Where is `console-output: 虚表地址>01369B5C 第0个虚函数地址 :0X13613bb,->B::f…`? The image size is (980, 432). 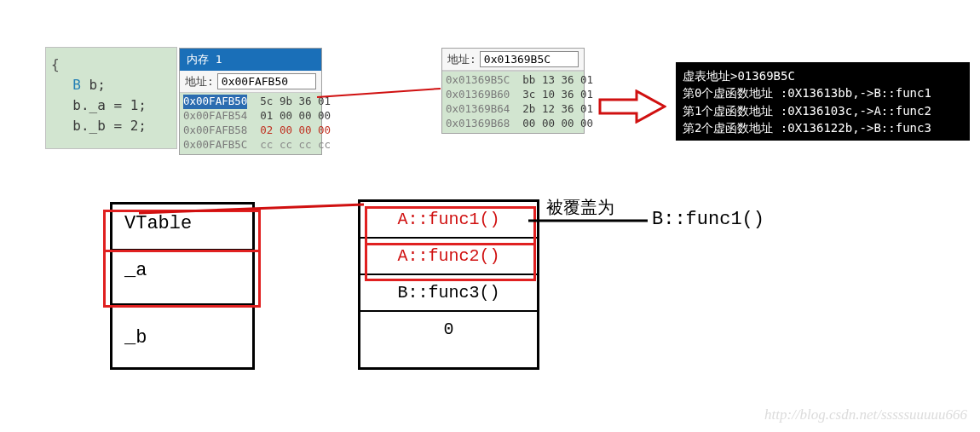 console-output: 虚表地址>01369B5C 第0个虚函数地址 :0X13613bb,->B::f… is located at coordinates (823, 101).